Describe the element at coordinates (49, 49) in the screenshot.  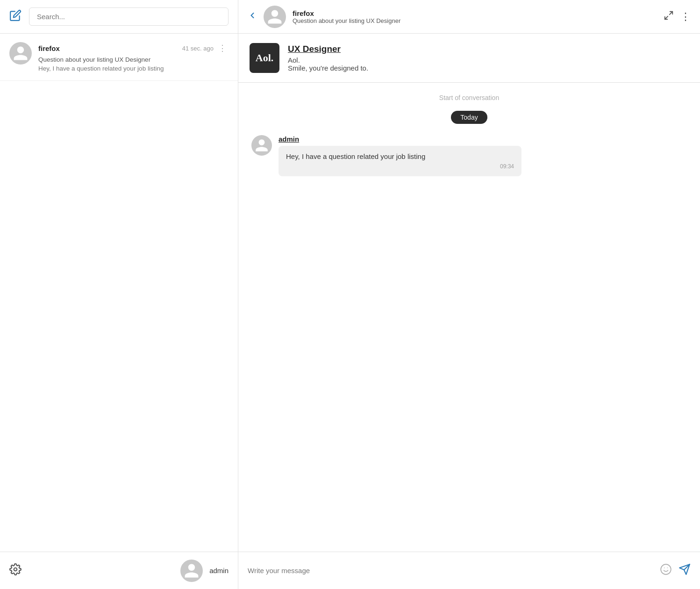
I see `conversation-name: firefox` at that location.